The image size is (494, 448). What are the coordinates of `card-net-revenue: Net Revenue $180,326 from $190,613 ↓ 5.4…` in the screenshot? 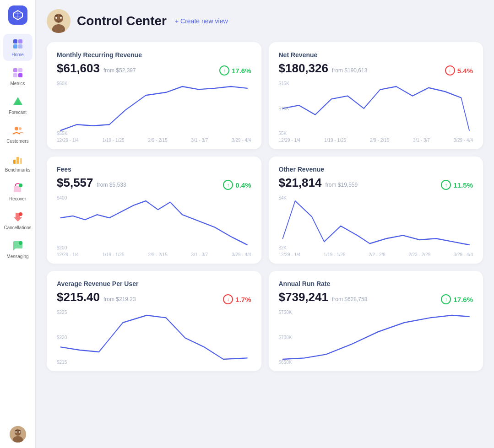 It's located at (376, 96).